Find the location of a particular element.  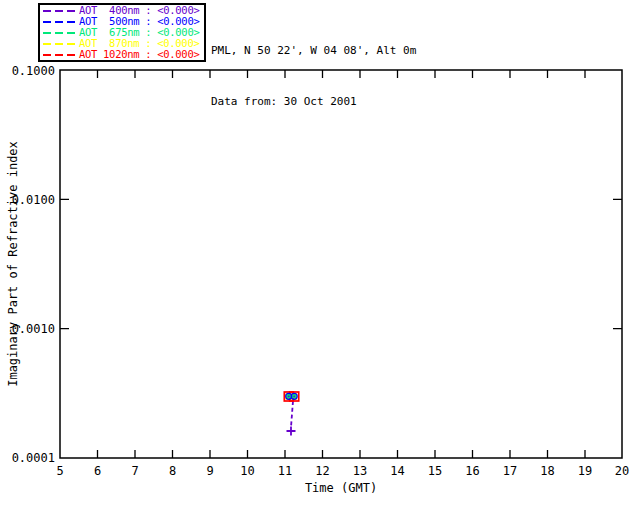

x-tick-label: 8 is located at coordinates (172, 471).